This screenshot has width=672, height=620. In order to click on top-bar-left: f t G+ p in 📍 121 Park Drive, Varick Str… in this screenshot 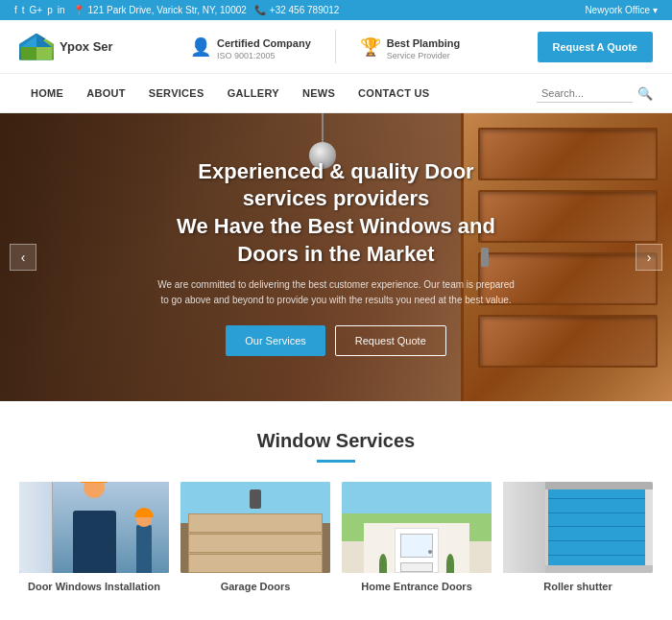, I will do `click(177, 10)`.